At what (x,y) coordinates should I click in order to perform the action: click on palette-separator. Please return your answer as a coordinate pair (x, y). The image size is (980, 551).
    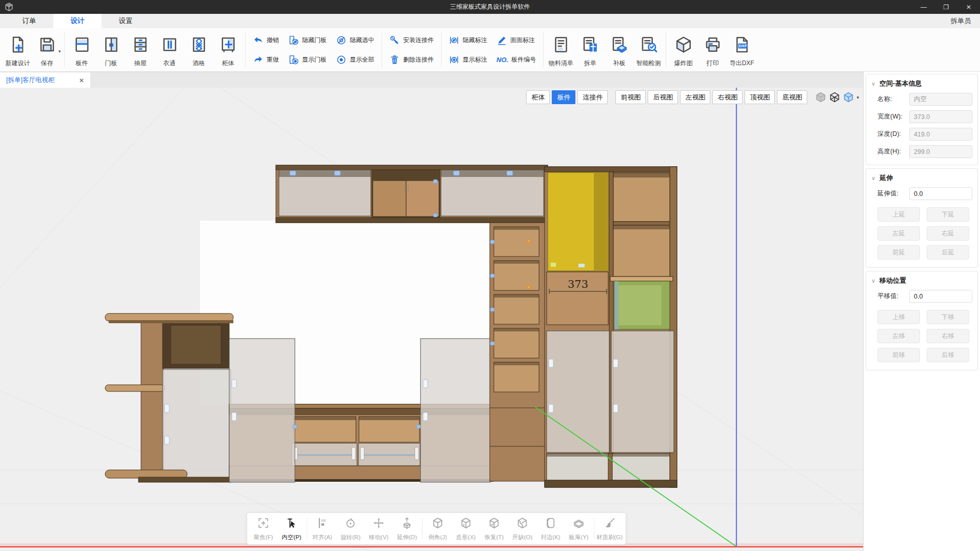
    Looking at the image, I should click on (594, 528).